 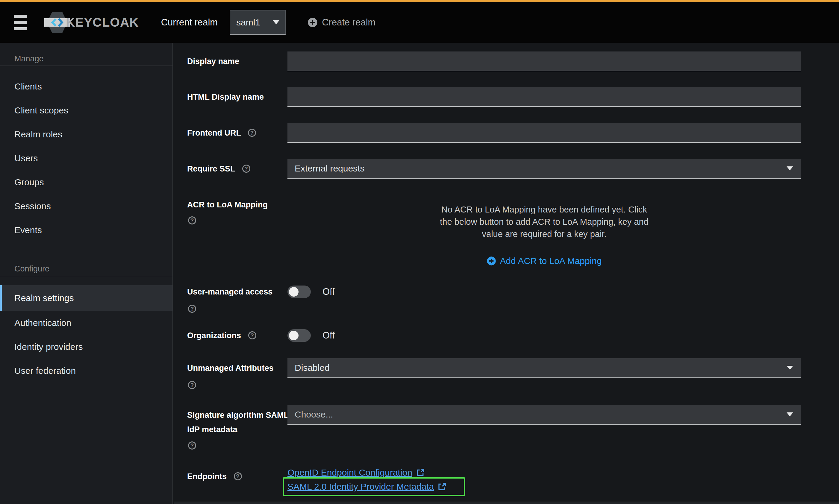 I want to click on sidebar-item-sessions: Sessions, so click(x=86, y=206).